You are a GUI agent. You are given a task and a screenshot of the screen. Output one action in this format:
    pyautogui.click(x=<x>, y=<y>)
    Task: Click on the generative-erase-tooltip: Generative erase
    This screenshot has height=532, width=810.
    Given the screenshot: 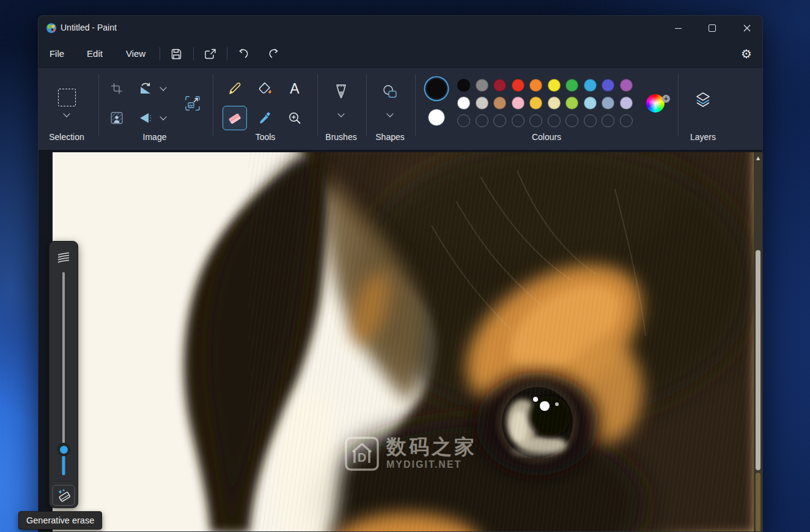 What is the action you would take?
    pyautogui.click(x=60, y=520)
    